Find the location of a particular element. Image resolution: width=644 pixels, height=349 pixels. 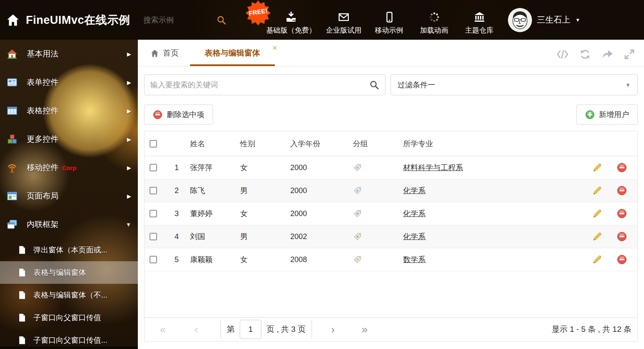

filter-select: 过滤条件一 ▼ is located at coordinates (514, 85).